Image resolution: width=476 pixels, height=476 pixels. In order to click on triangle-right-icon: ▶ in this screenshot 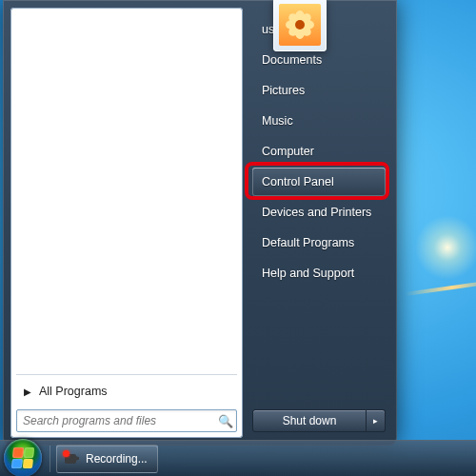, I will do `click(28, 392)`.